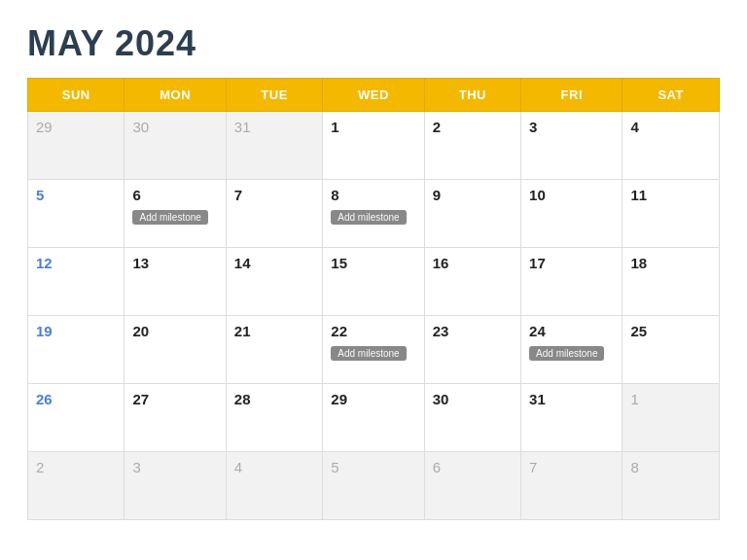 Image resolution: width=747 pixels, height=560 pixels. Describe the element at coordinates (671, 95) in the screenshot. I see `header-day-sat: SAT` at that location.